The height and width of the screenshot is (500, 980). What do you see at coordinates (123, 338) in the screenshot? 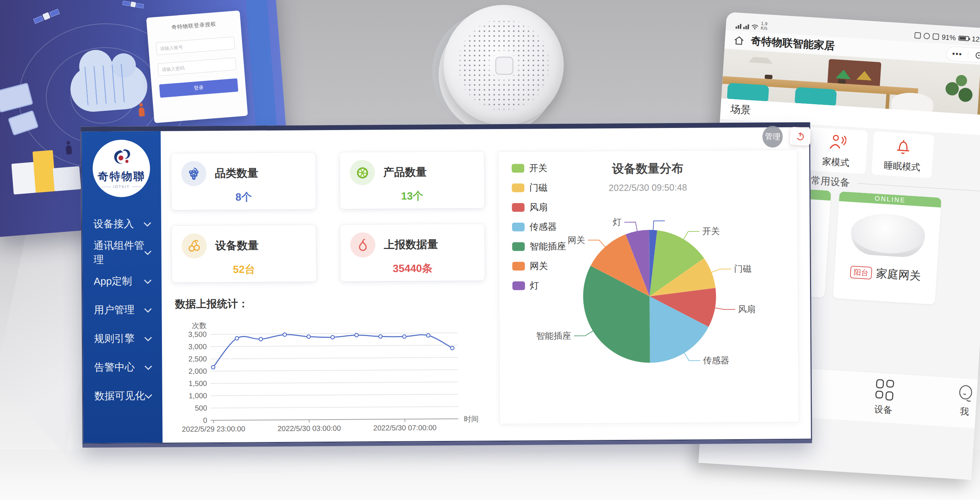
I see `sidebar-item-rule-engine: 规则引擎` at bounding box center [123, 338].